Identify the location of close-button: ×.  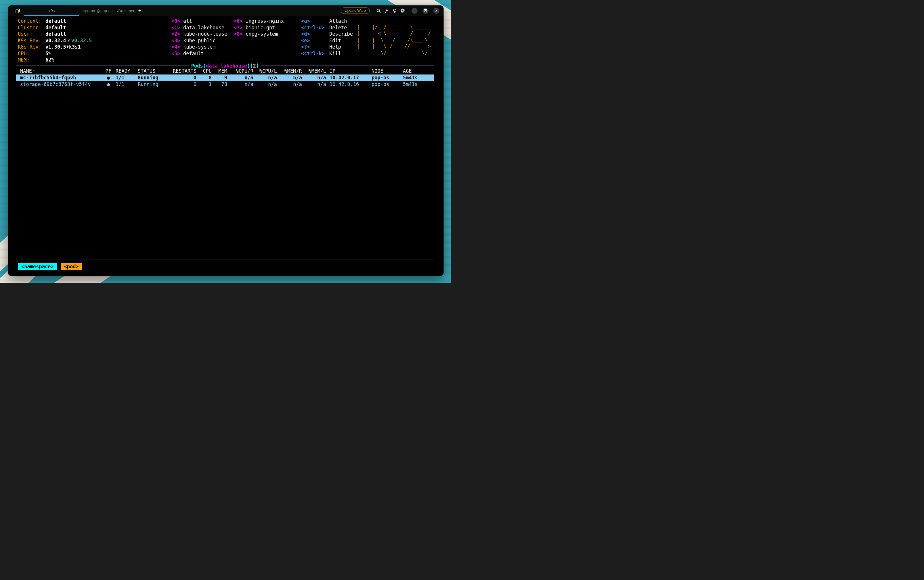
(436, 11).